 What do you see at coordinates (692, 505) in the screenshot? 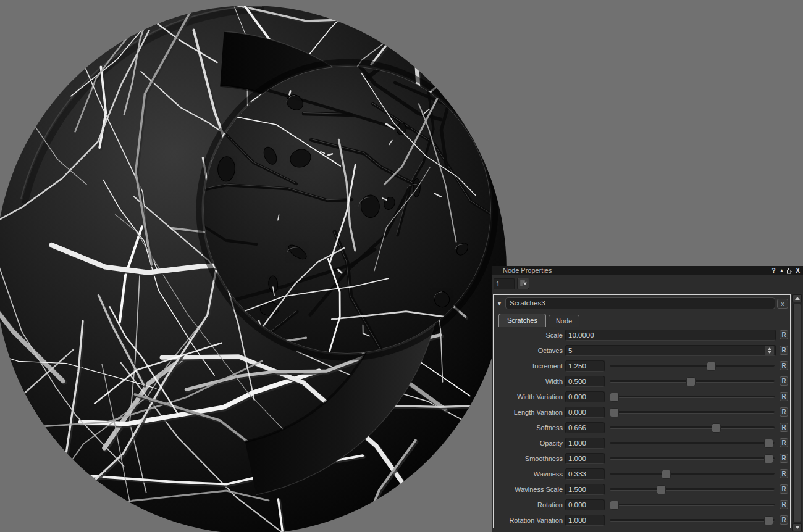
I see `rotation-slider-track` at bounding box center [692, 505].